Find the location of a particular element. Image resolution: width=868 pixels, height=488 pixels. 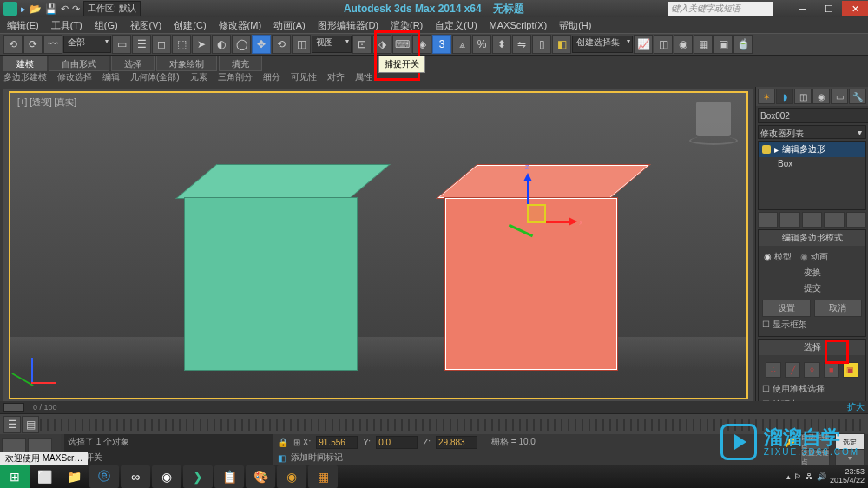

use-stack-checkbox: 使用堆栈选择 is located at coordinates (812, 389).